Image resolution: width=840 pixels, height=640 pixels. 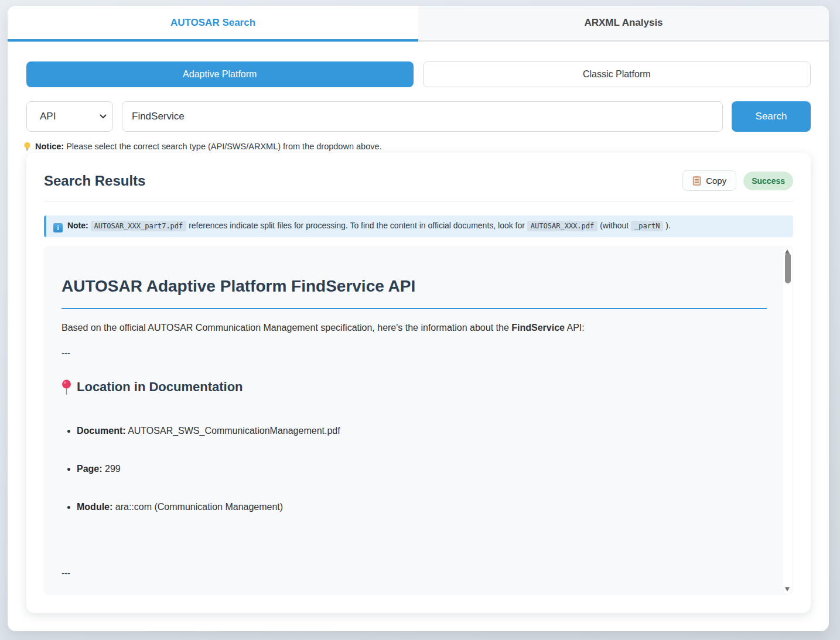 What do you see at coordinates (788, 268) in the screenshot?
I see `scrollbar-thumb` at bounding box center [788, 268].